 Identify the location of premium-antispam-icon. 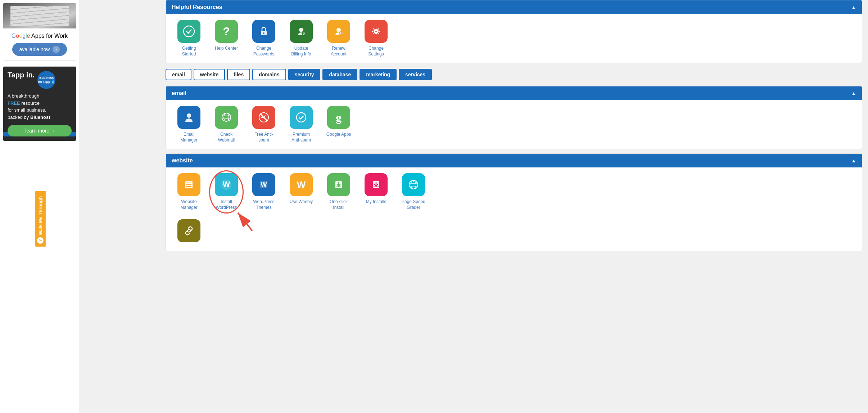
(301, 117).